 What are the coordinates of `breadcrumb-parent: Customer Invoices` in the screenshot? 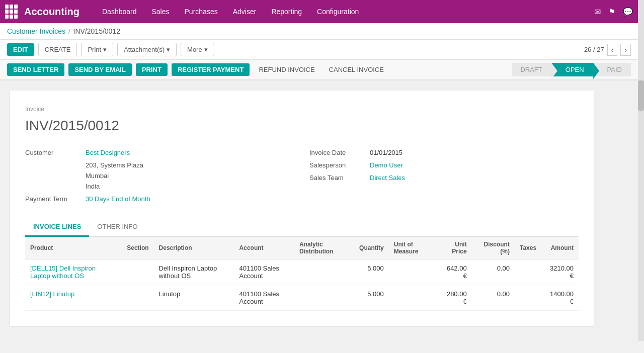 It's located at (36, 31).